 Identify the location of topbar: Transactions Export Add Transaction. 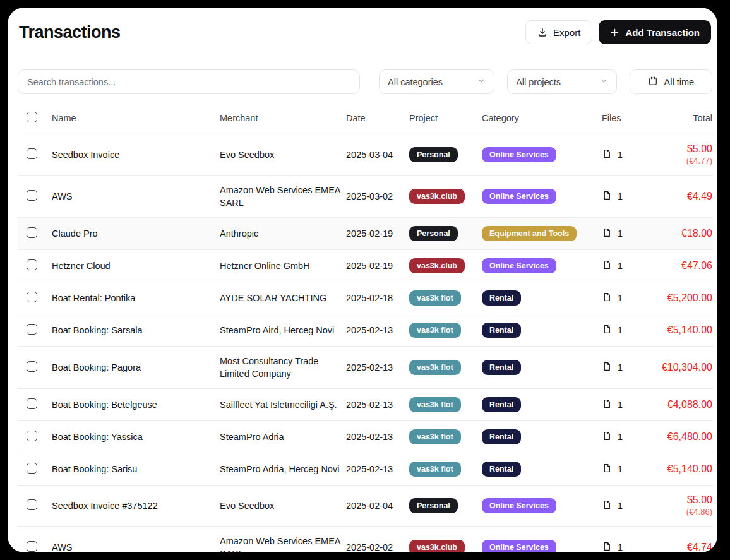
(365, 32).